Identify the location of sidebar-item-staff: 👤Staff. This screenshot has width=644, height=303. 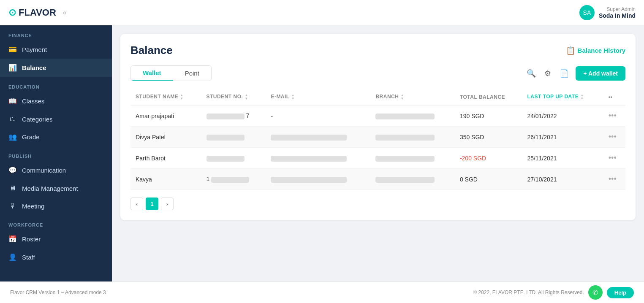
(56, 257).